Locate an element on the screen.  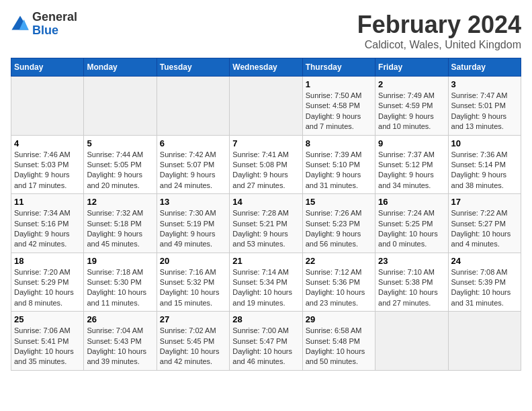
day-number: 10 is located at coordinates (485, 144).